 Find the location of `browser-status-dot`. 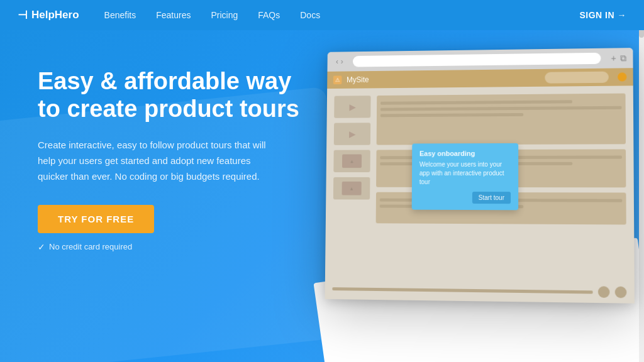

browser-status-dot is located at coordinates (622, 77).